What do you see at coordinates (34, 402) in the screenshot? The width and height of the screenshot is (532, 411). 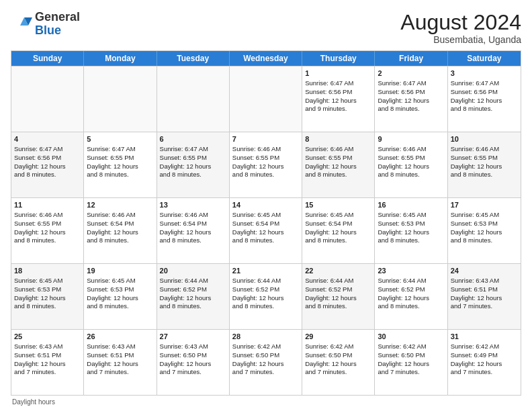 I see `footer-text: Daylight hours` at bounding box center [34, 402].